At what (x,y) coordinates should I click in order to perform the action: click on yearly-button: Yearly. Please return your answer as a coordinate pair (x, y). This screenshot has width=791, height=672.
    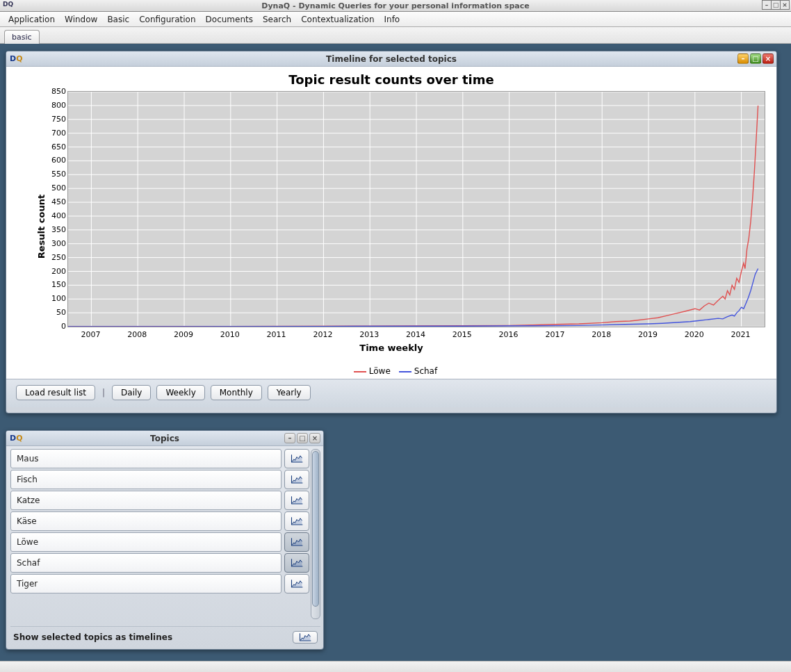
    Looking at the image, I should click on (289, 393).